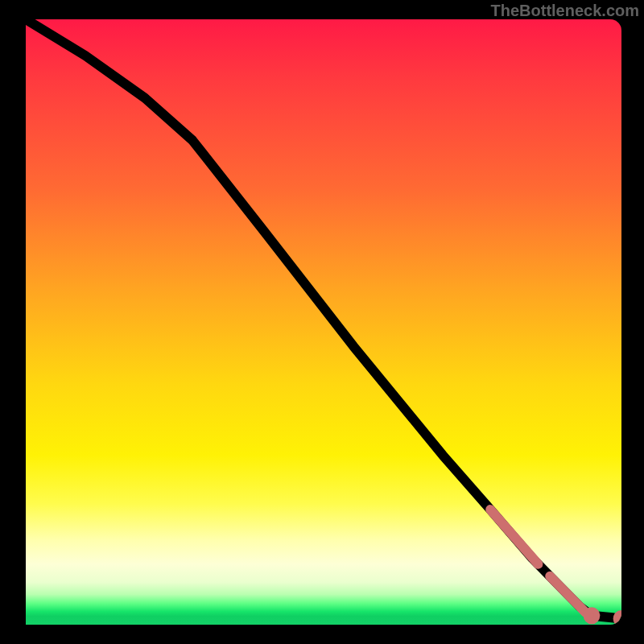 The width and height of the screenshot is (644, 644). What do you see at coordinates (514, 537) in the screenshot?
I see `marker-run-upper` at bounding box center [514, 537].